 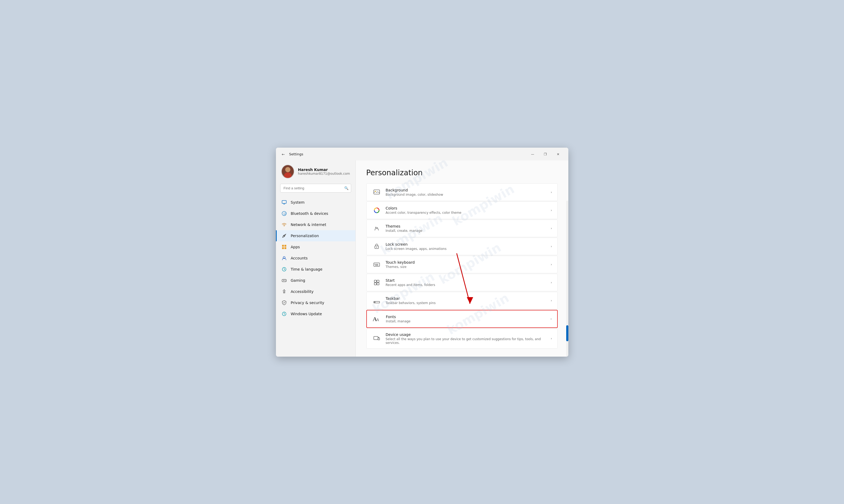 I want to click on page-title: Personalization, so click(x=462, y=173).